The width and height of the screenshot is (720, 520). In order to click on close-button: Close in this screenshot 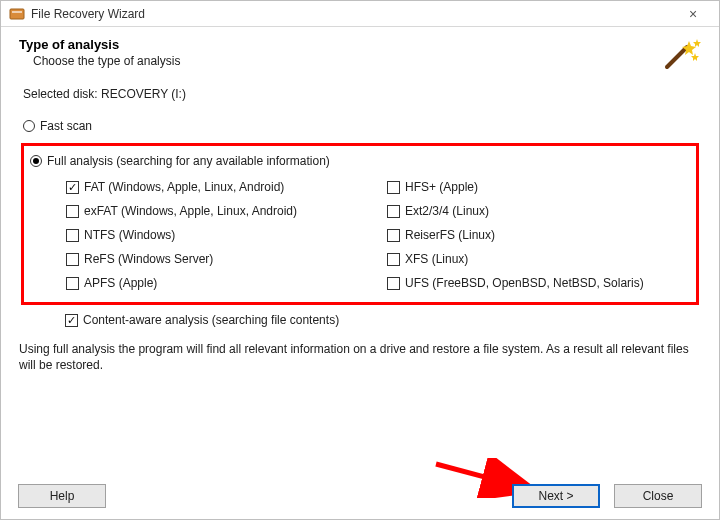, I will do `click(658, 496)`.